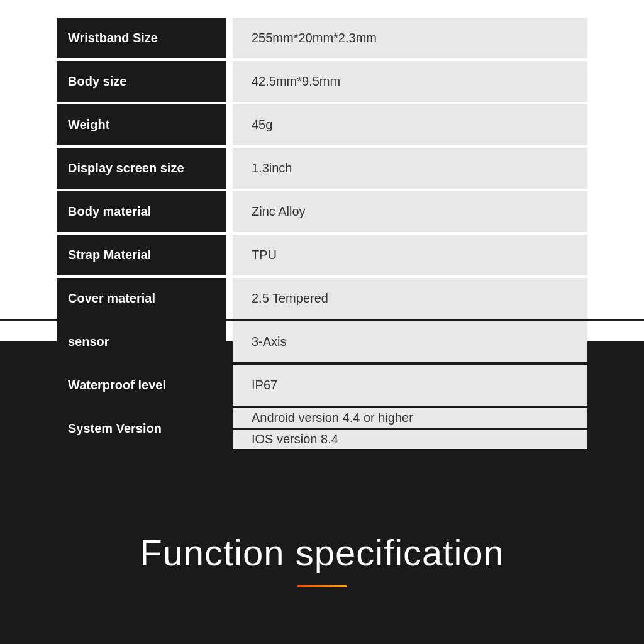 This screenshot has width=644, height=644. What do you see at coordinates (410, 255) in the screenshot?
I see `value-strap: TPU` at bounding box center [410, 255].